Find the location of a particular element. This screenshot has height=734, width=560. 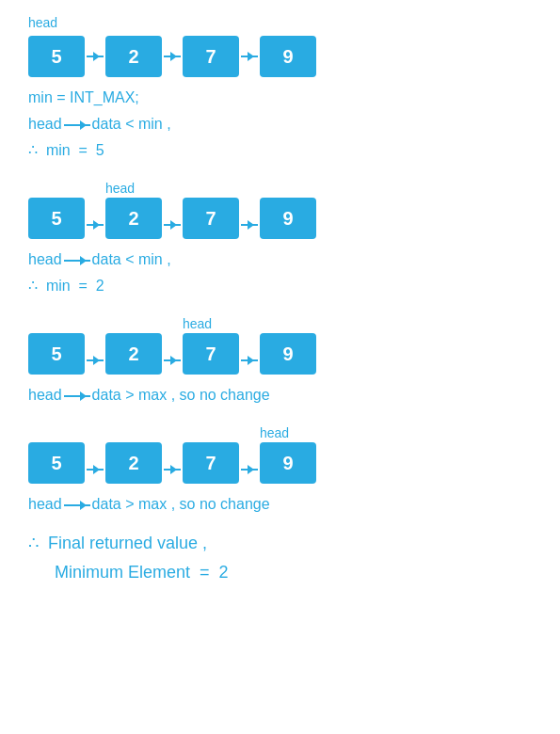

linked-list-3: 5 2 head 7 9 is located at coordinates (172, 344).